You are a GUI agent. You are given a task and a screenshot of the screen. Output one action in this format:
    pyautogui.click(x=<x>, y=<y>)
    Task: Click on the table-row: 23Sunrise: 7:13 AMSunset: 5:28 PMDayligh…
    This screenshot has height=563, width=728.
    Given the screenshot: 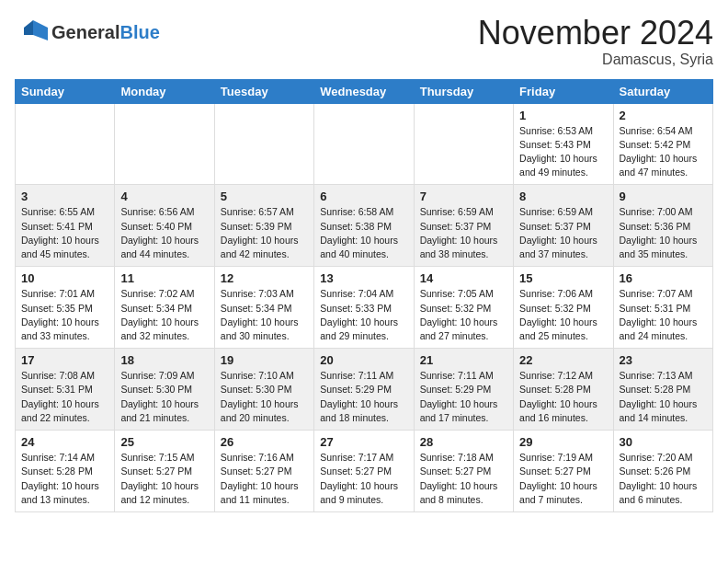 What is the action you would take?
    pyautogui.click(x=663, y=390)
    